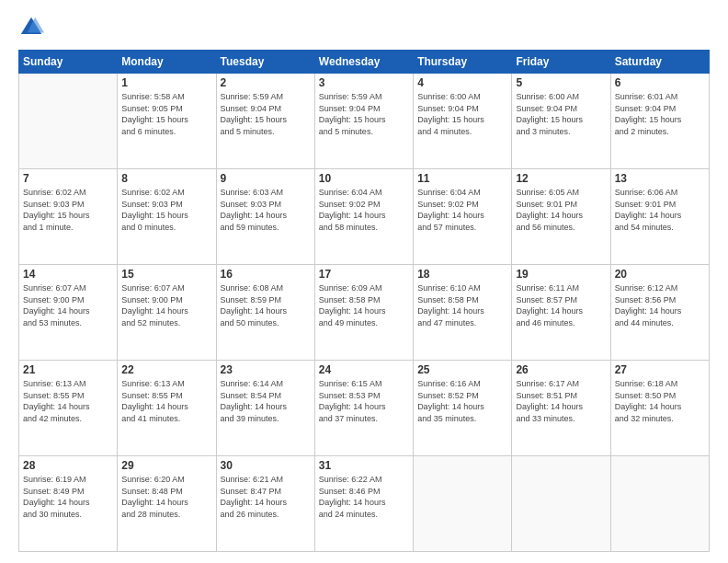 Image resolution: width=728 pixels, height=563 pixels. I want to click on day-number: 28, so click(68, 465).